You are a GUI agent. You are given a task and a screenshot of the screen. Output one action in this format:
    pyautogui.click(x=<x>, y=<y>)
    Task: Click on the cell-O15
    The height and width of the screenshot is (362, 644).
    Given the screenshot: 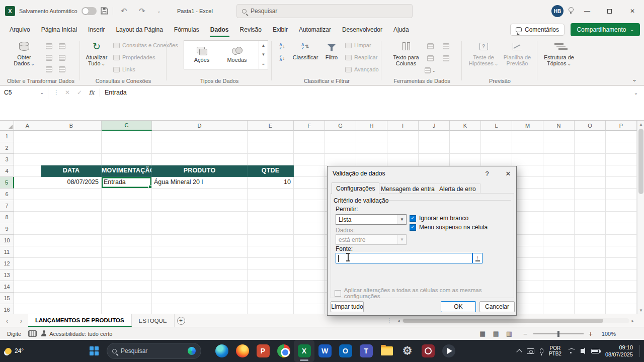 What is the action you would take?
    pyautogui.click(x=590, y=299)
    